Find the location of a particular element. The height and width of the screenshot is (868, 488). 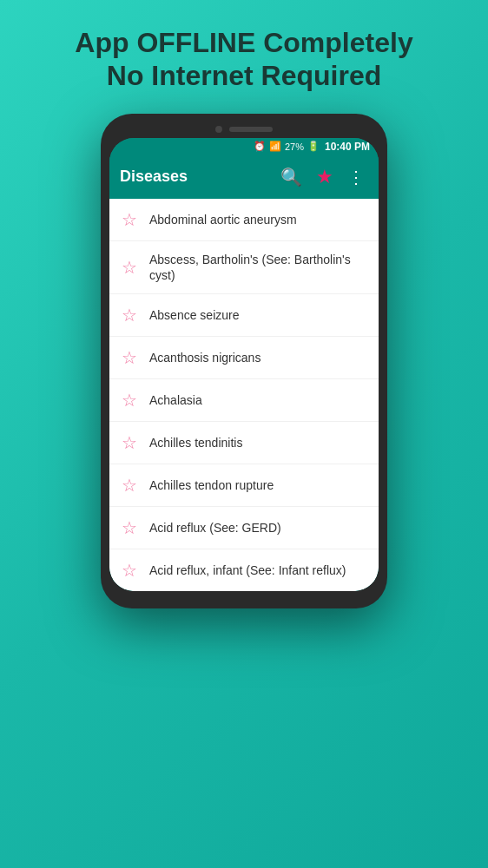

list-item: ☆Acid reflux (See: GERD) is located at coordinates (244, 528).